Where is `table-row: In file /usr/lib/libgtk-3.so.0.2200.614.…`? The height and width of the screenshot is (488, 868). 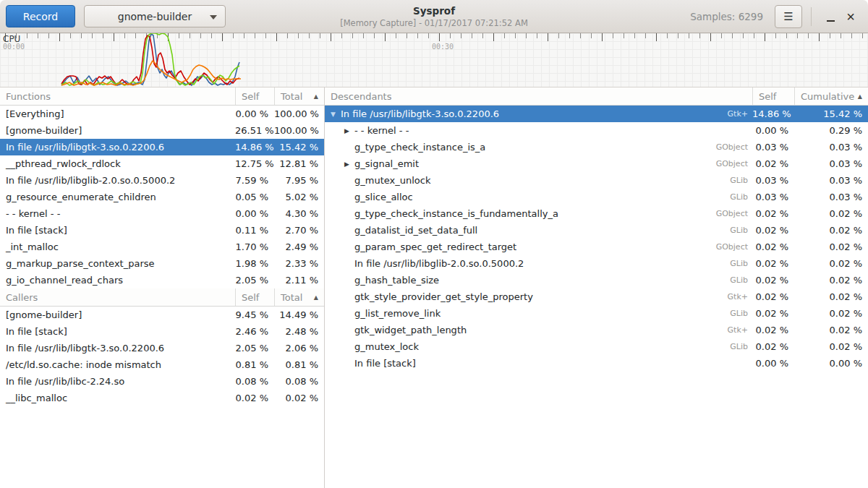 table-row: In file /usr/lib/libgtk-3.so.0.2200.614.… is located at coordinates (162, 147).